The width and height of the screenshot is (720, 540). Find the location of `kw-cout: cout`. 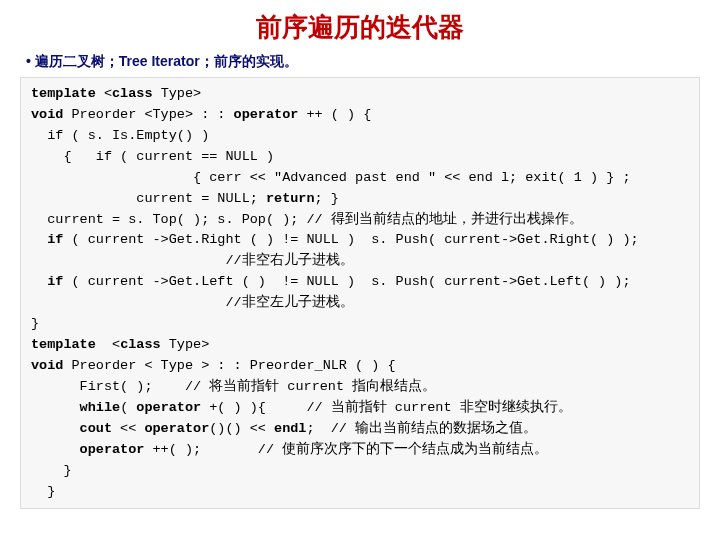

kw-cout: cout is located at coordinates (96, 428).